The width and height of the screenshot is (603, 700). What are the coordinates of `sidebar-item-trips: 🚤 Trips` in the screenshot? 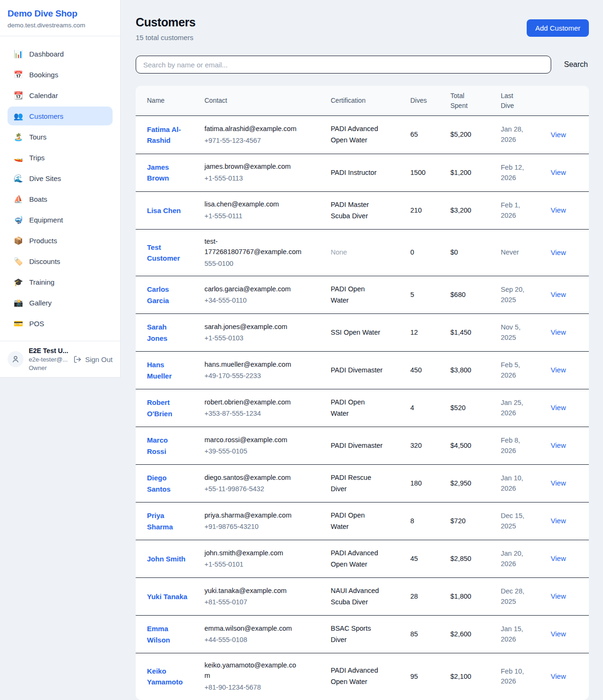 It's located at (60, 157).